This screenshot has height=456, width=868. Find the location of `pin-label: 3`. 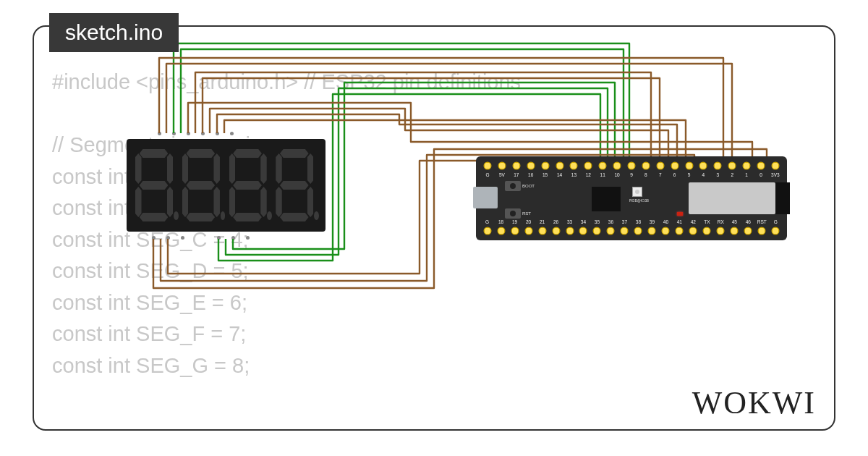

pin-label: 3 is located at coordinates (718, 175).